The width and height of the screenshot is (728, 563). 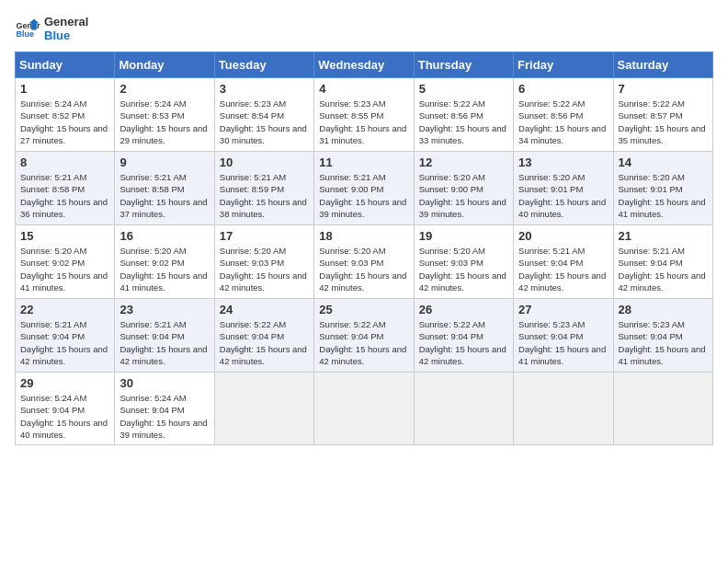 What do you see at coordinates (66, 35) in the screenshot?
I see `logo-blue: Blue` at bounding box center [66, 35].